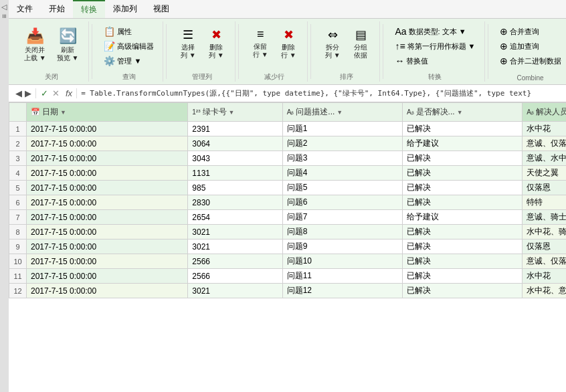  Describe the element at coordinates (288, 159) in the screenshot. I see `table-row: 32017-7-15 0:00:003043问题3已解决意诚、水中花` at that location.